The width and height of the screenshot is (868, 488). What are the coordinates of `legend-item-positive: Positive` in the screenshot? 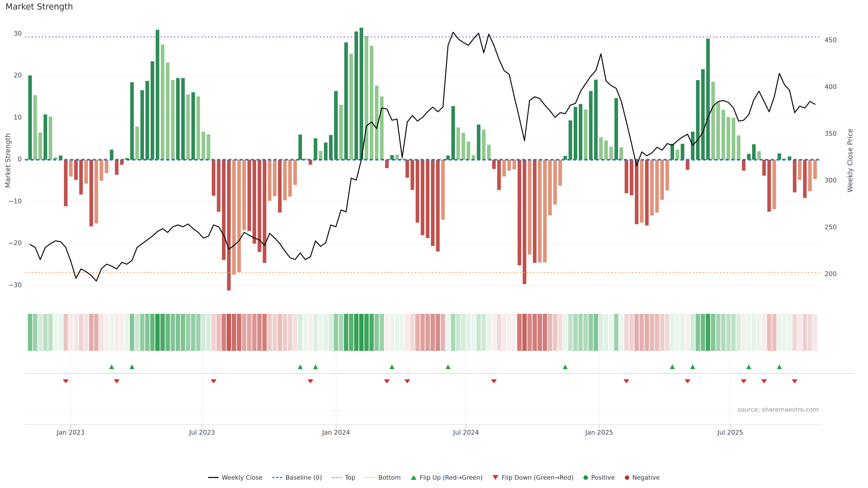 It's located at (599, 478).